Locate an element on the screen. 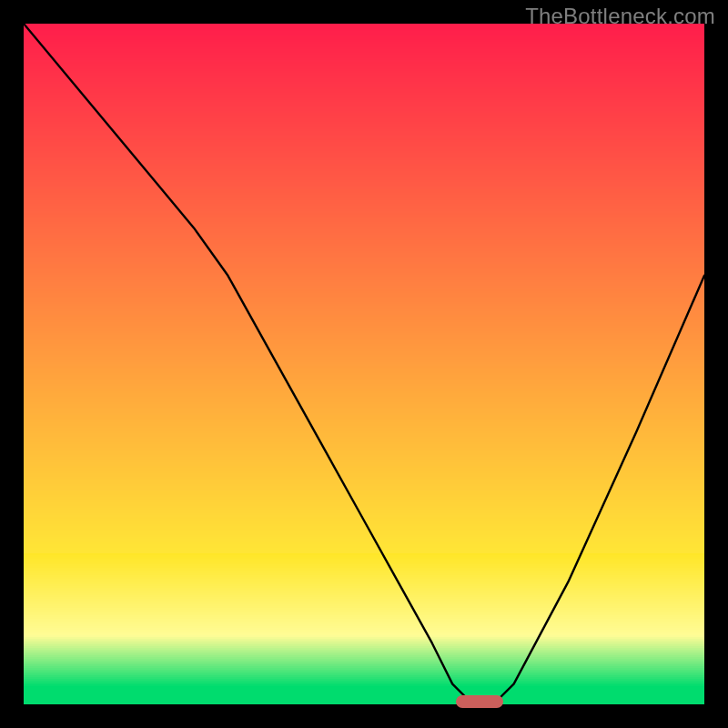 Image resolution: width=728 pixels, height=728 pixels. watermark-text: TheBottleneck.com is located at coordinates (621, 16).